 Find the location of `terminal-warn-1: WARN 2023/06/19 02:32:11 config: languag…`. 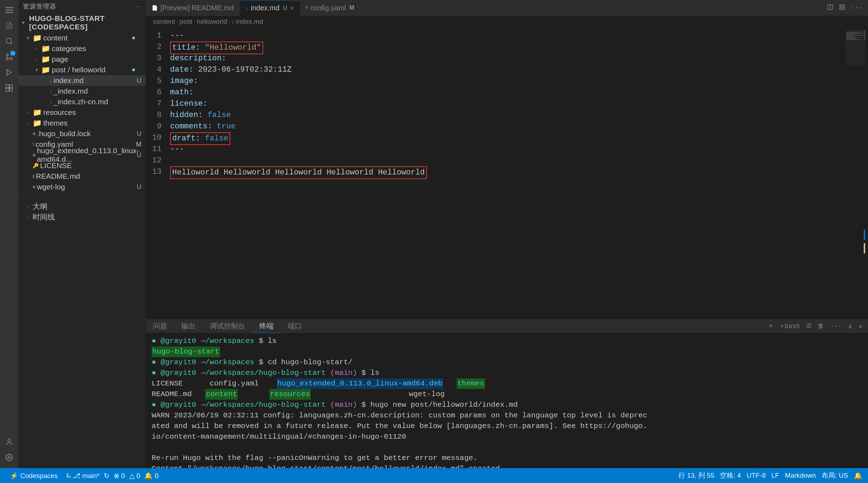

terminal-warn-1: WARN 2023/06/19 02:32:11 config: languag… is located at coordinates (507, 416).